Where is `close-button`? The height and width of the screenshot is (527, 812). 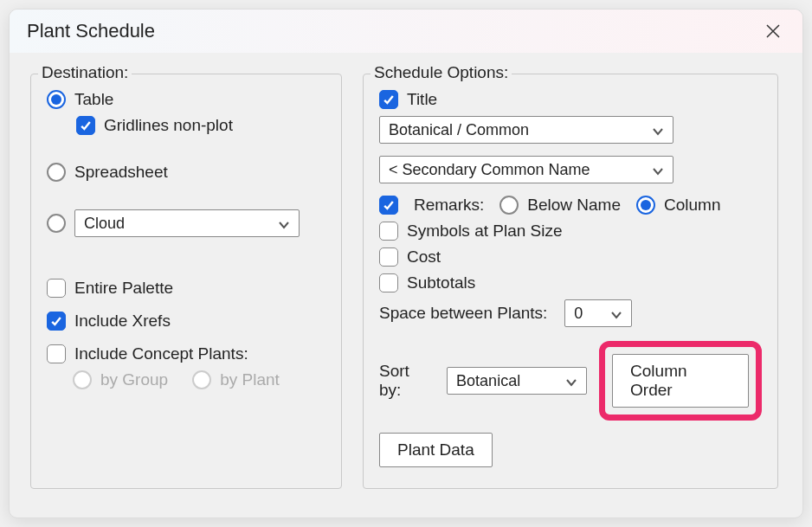 close-button is located at coordinates (773, 31).